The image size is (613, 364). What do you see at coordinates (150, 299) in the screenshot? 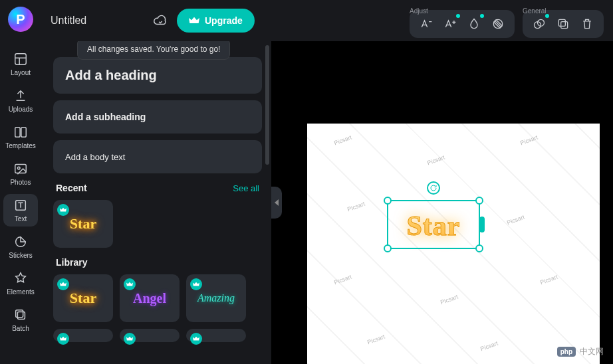
I see `thumb-text: Angel` at bounding box center [150, 299].